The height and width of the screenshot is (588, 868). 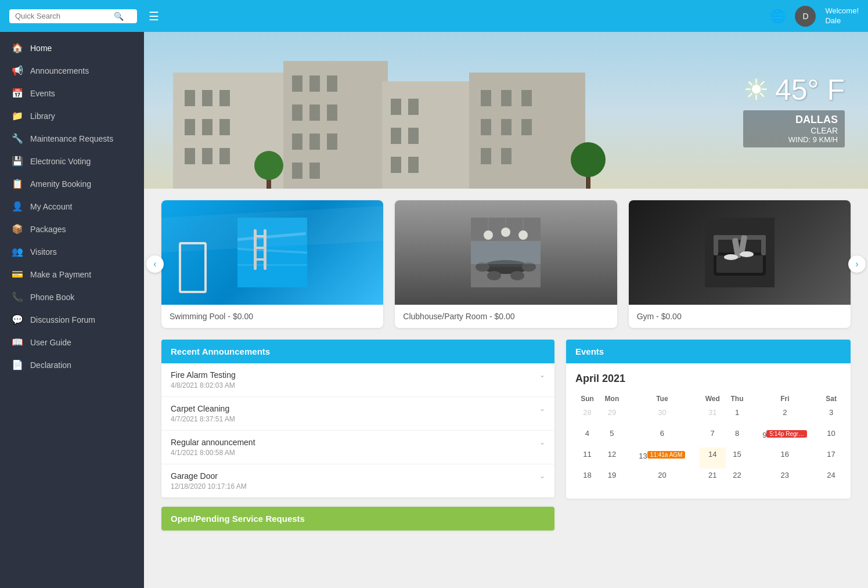 I want to click on calendar-day: 1311:41a AGM, so click(x=662, y=458).